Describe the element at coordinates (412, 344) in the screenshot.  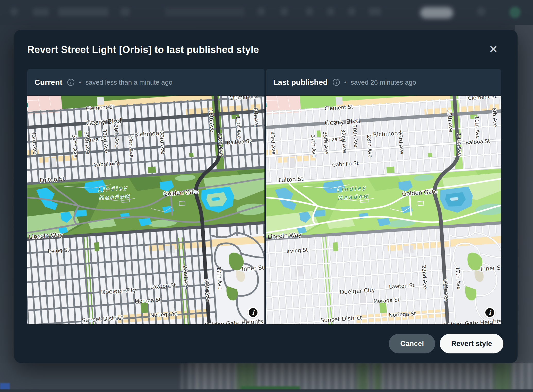
I see `cancel-button: Cancel` at that location.